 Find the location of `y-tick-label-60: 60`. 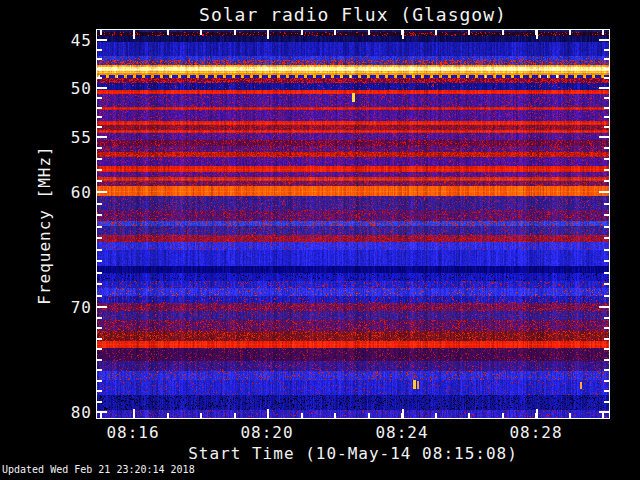

y-tick-label-60: 60 is located at coordinates (66, 192).